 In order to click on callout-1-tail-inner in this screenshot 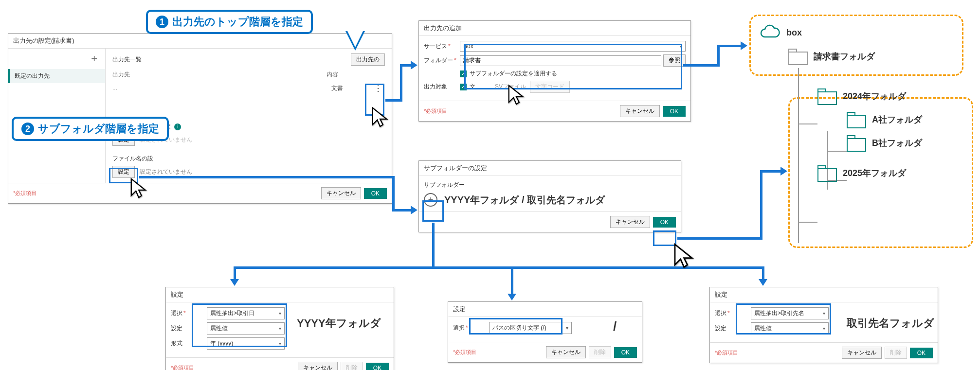, I will do `click(355, 39)`.